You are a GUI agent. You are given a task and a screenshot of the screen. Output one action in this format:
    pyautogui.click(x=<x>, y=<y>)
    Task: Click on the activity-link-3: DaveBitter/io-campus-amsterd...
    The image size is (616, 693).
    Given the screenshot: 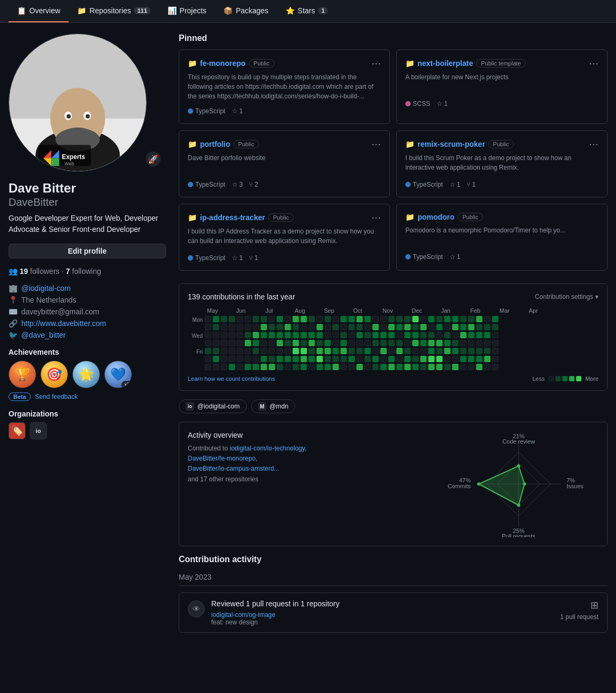 What is the action you would take?
    pyautogui.click(x=234, y=469)
    